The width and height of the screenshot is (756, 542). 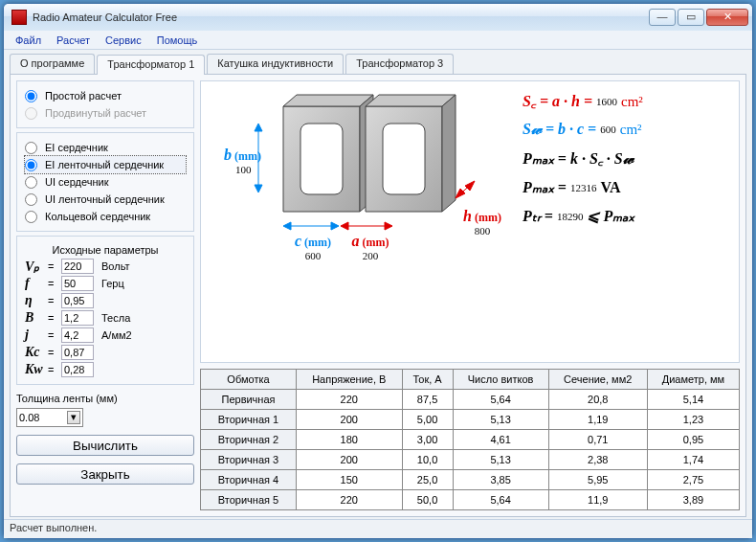 What do you see at coordinates (597, 440) in the screenshot?
I see `table-cell: 0,71` at bounding box center [597, 440].